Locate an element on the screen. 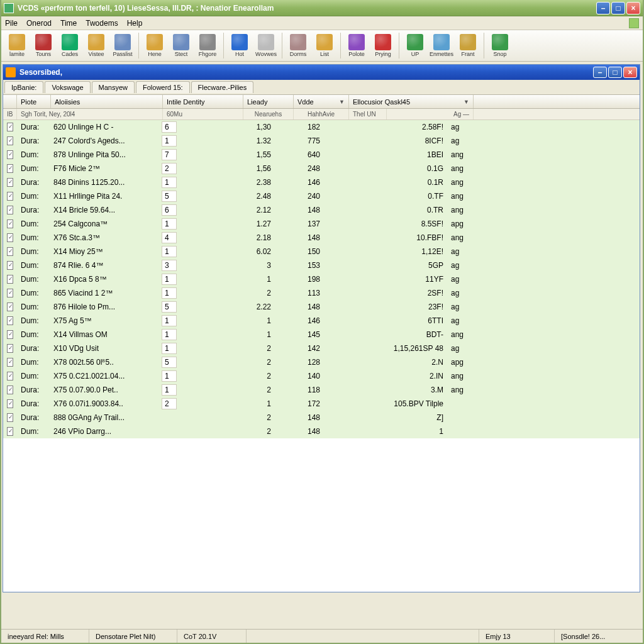 Image resolution: width=644 pixels, height=644 pixels. tab: IpBanie: is located at coordinates (24, 87).